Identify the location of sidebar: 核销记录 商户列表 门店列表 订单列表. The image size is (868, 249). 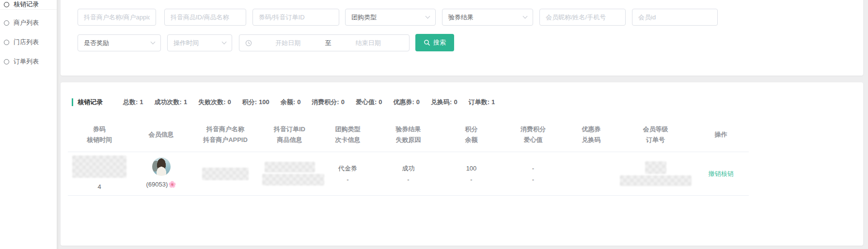
(28, 124).